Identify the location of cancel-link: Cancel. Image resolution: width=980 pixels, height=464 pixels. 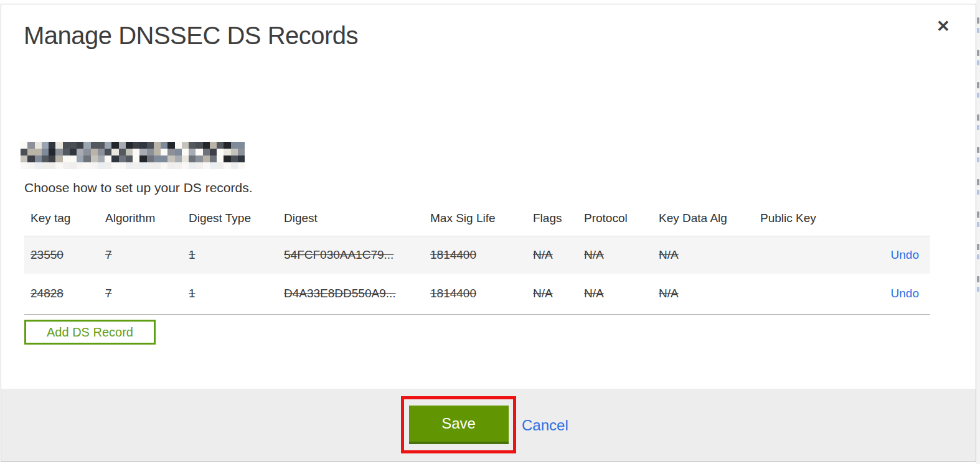
(545, 425).